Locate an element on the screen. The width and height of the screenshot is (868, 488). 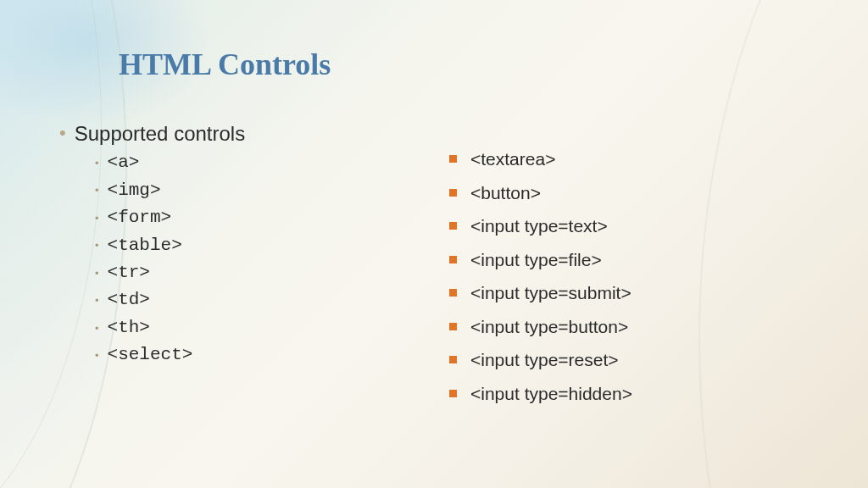
sub-list: • <a> • <img> • <form> • <table> • <tr is located at coordinates (238, 259).